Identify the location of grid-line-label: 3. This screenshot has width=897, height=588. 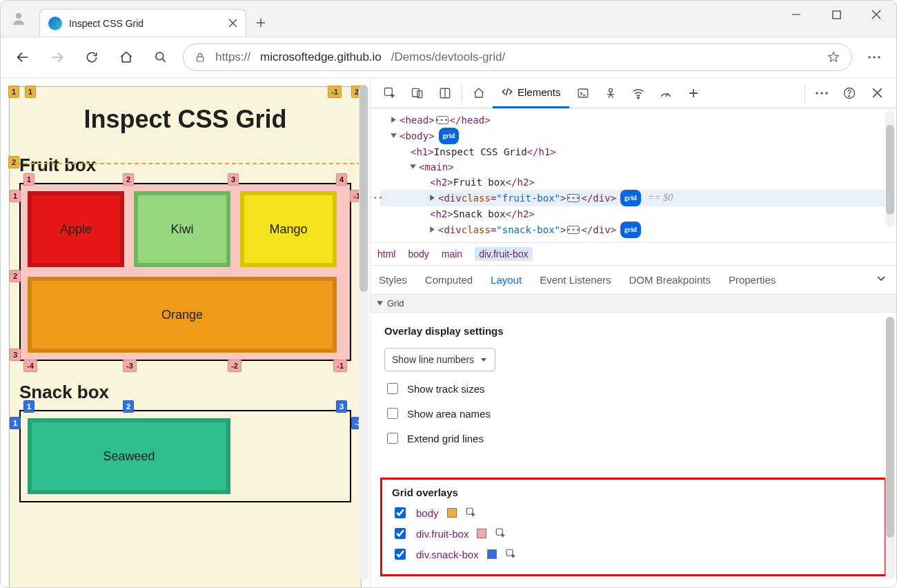
(233, 179).